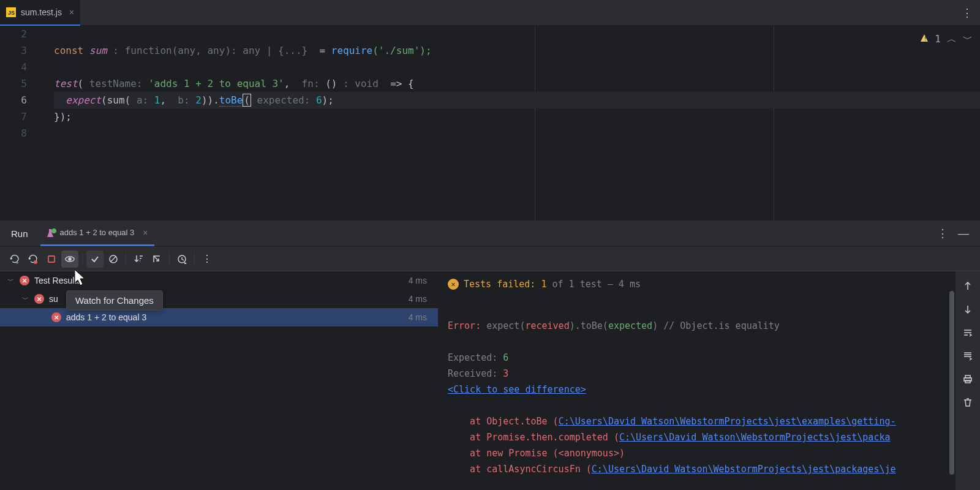 The height and width of the screenshot is (490, 980). Describe the element at coordinates (207, 259) in the screenshot. I see `toolbar-more-button: ⋮` at that location.